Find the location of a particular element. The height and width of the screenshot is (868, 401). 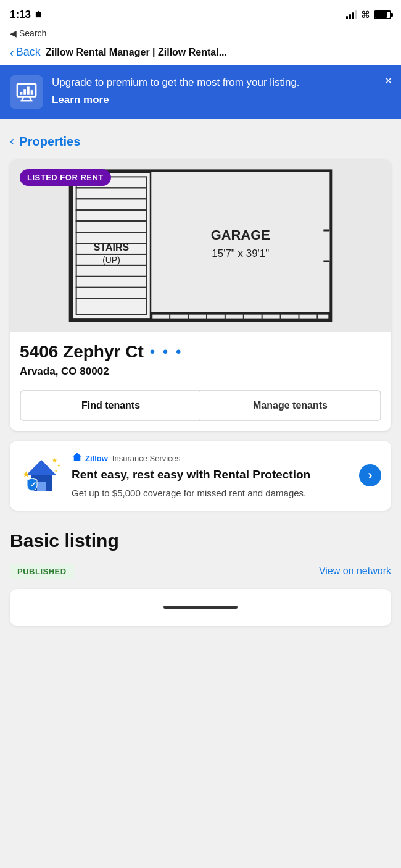

monitor-icon is located at coordinates (27, 92).